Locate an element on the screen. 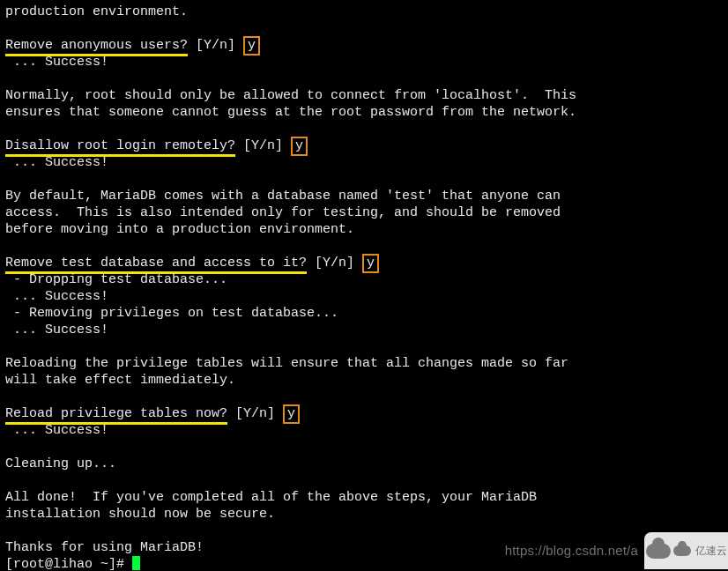 This screenshot has width=728, height=571. text-line: - Dropping test database... is located at coordinates (364, 280).